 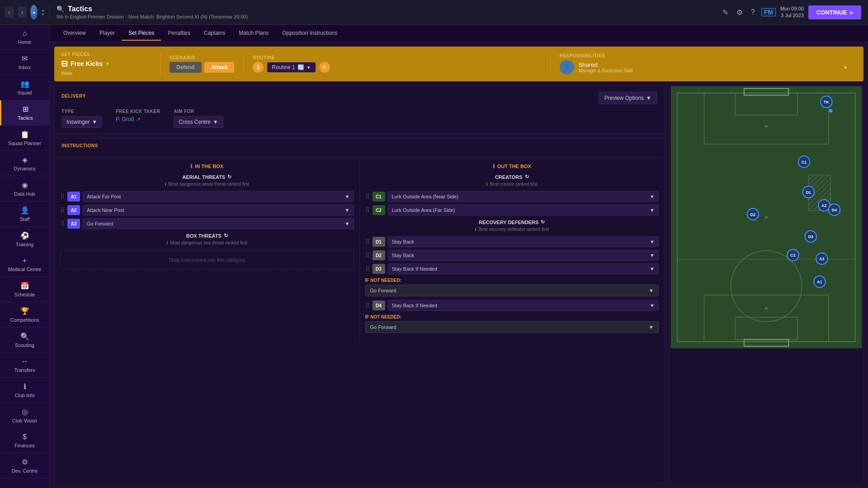 I want to click on sidebar-item-transfers: ↔ Transfers, so click(x=24, y=365).